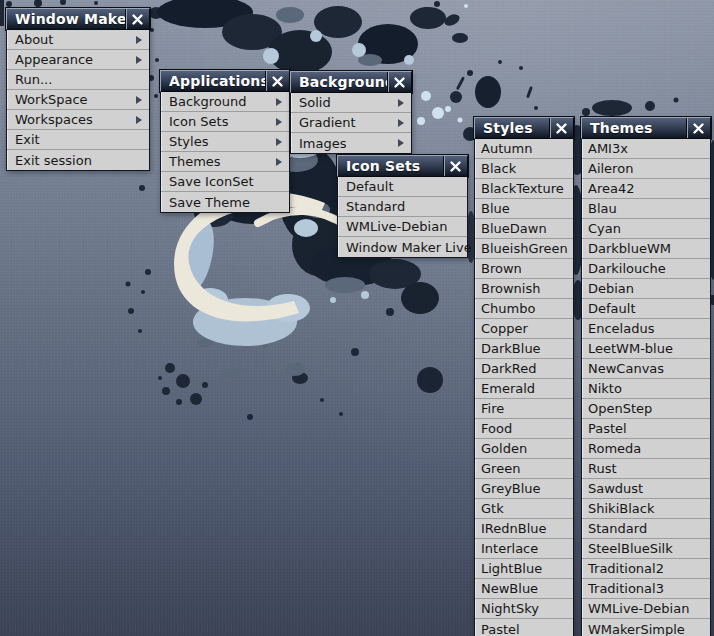  I want to click on menu-item-solid: Solid, so click(351, 103).